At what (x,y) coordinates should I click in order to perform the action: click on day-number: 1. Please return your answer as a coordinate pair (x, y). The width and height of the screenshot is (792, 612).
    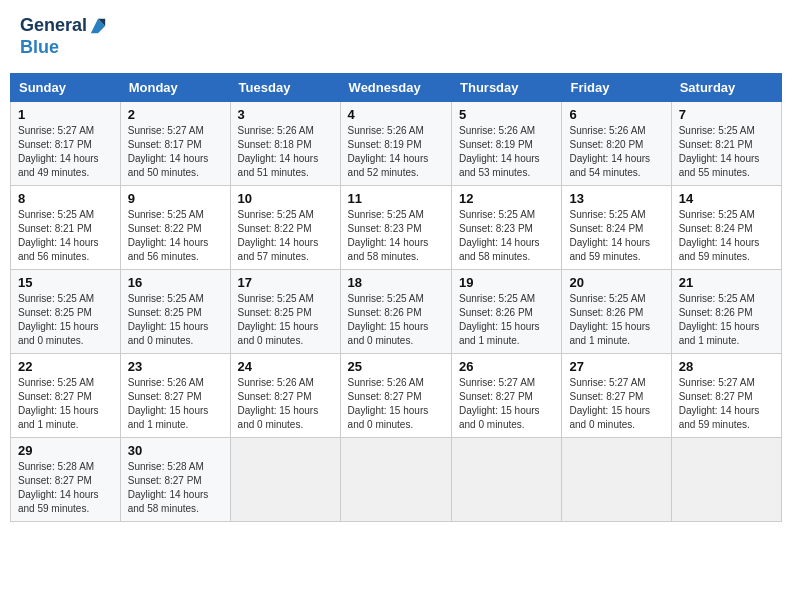
    Looking at the image, I should click on (66, 114).